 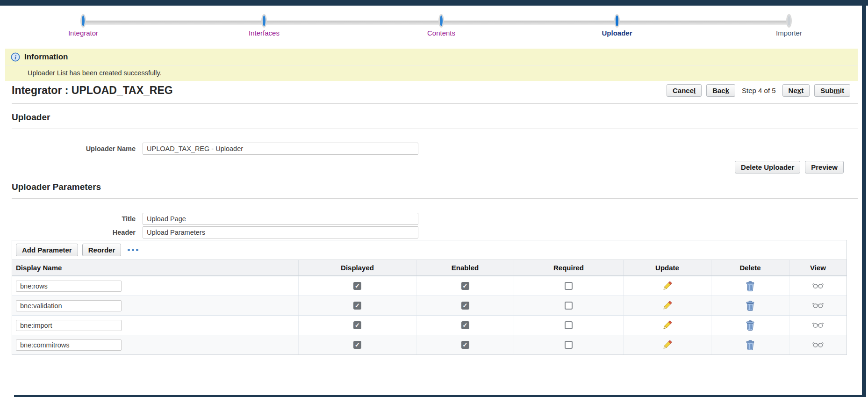 I want to click on table-header-row: Display Name Displayed Enabled Required …, so click(x=429, y=267).